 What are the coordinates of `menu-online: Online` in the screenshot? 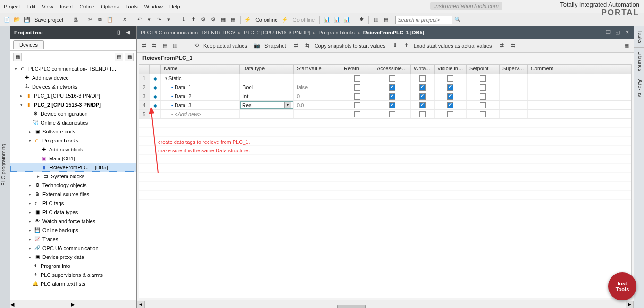 It's located at (87, 7).